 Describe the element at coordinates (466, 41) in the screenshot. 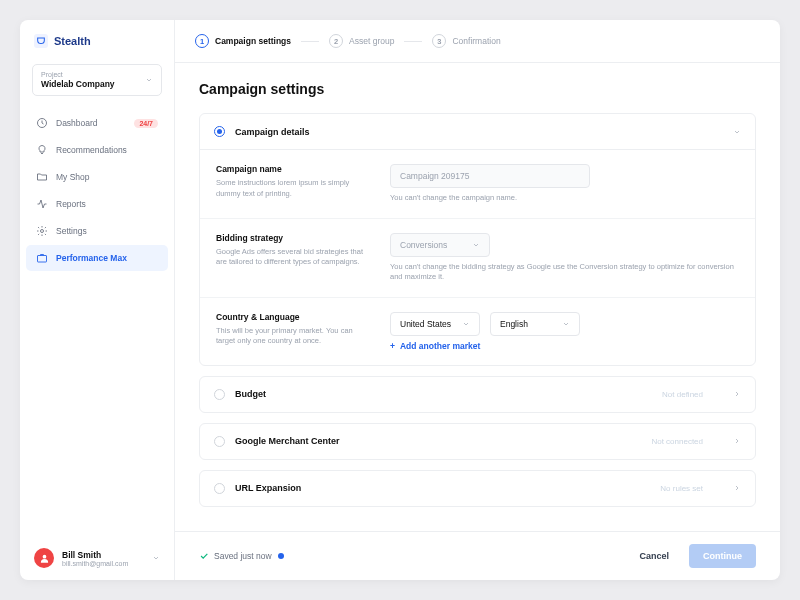

I see `step-3: 3 Confirmation` at that location.